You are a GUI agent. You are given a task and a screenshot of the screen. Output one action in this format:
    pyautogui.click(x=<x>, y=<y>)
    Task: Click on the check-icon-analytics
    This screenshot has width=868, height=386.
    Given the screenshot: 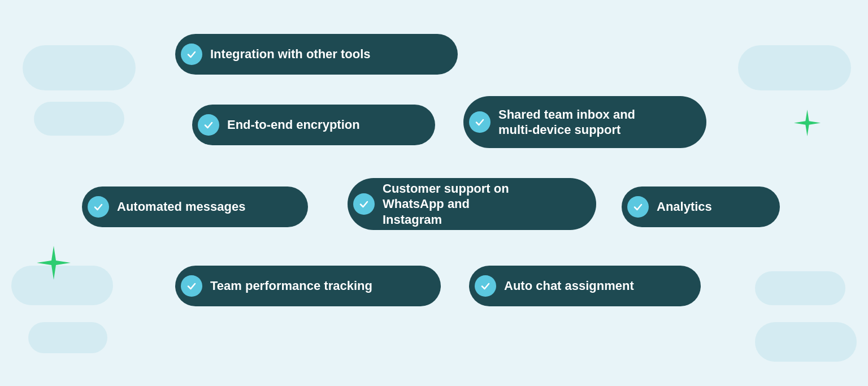 What is the action you would take?
    pyautogui.click(x=638, y=207)
    